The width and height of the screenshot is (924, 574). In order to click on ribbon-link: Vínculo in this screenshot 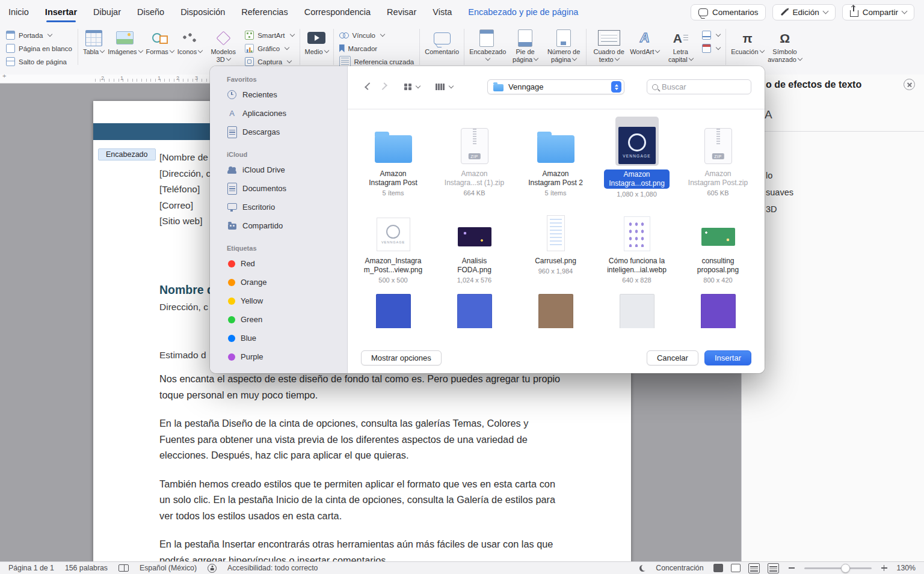, I will do `click(377, 35)`.